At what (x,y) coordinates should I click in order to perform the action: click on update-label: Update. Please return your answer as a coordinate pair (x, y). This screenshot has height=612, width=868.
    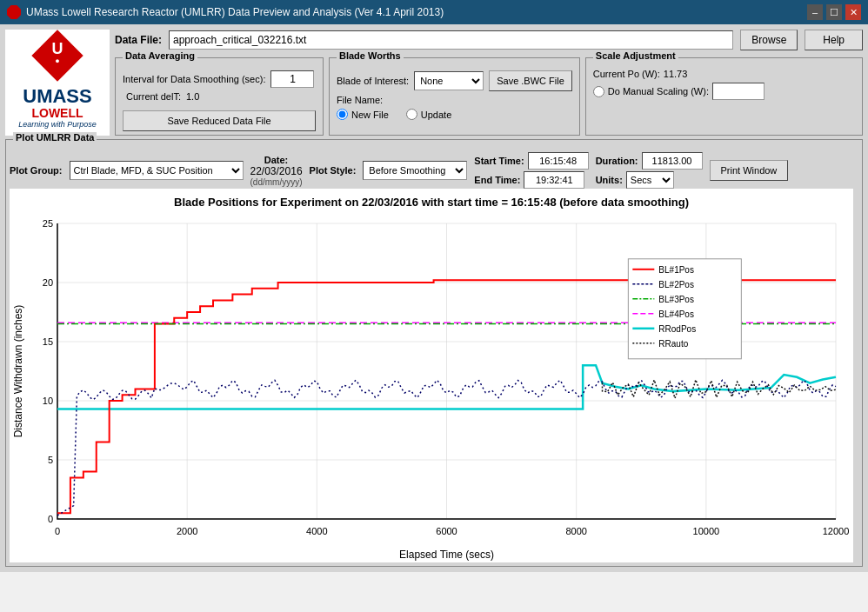
    Looking at the image, I should click on (437, 115).